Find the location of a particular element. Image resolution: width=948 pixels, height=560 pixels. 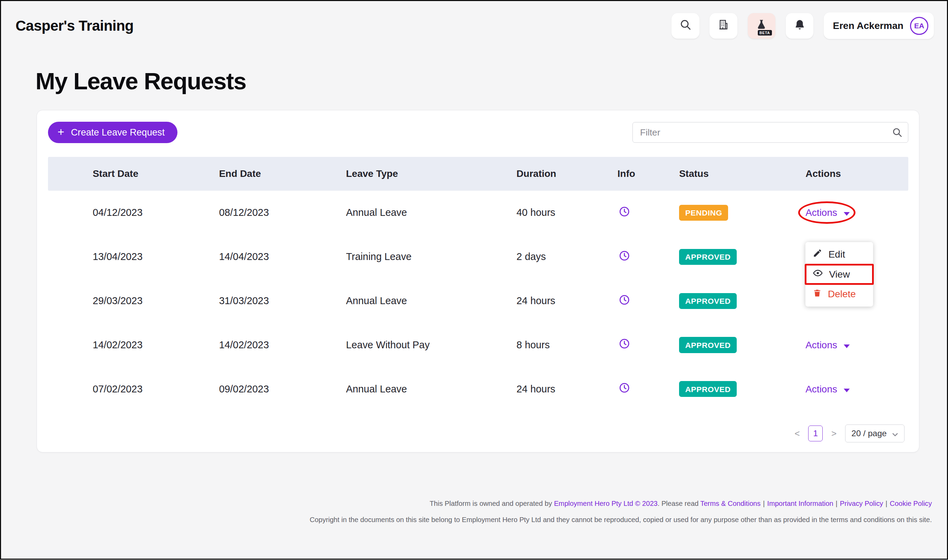

cell-start-date: 07/02/2023 is located at coordinates (134, 389).